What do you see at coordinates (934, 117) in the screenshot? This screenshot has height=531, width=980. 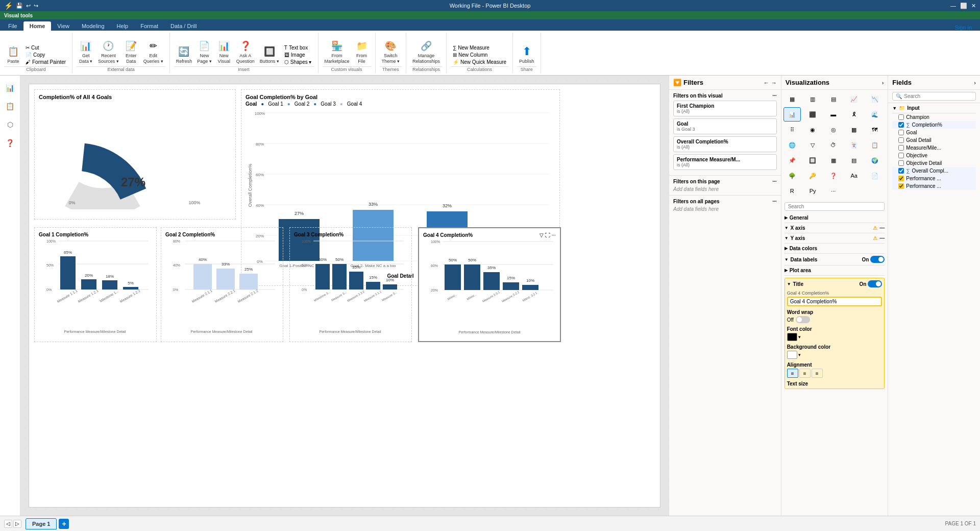 I see `field-champion: Champion` at bounding box center [934, 117].